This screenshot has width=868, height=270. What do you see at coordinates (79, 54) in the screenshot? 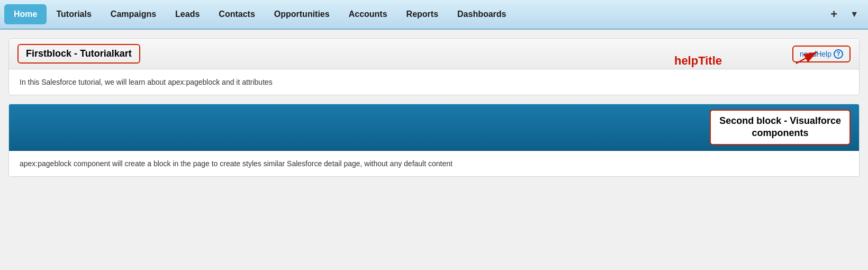
I see `first-block-title: Firstblock - Tutorialkart` at bounding box center [79, 54].